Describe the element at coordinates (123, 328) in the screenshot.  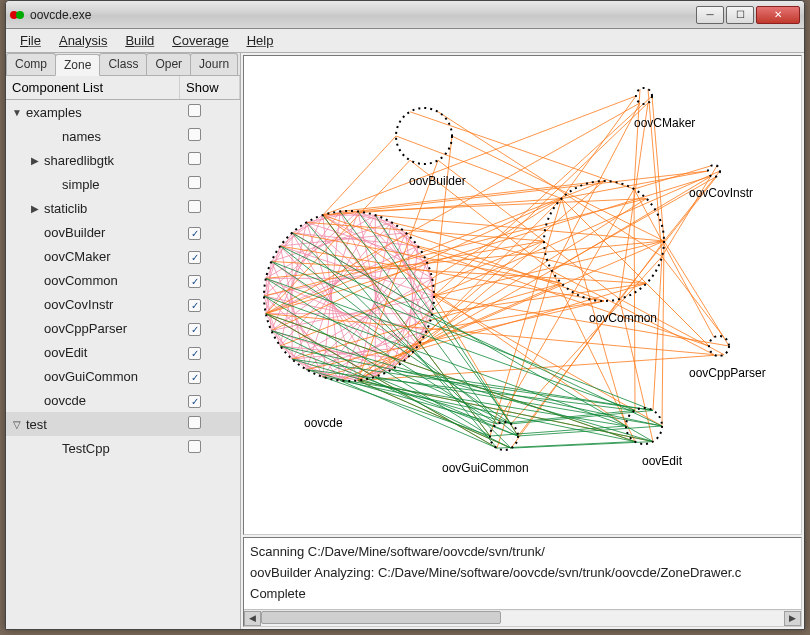
I see `tree-row: oovCppParser✓` at that location.